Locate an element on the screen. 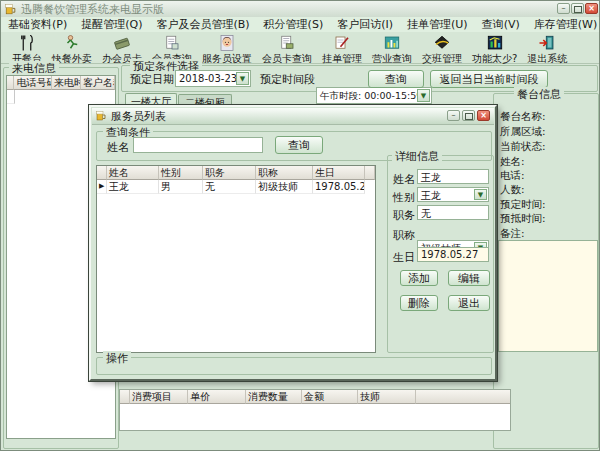 The height and width of the screenshot is (451, 600). toolbar: 开餐台 快餐外卖 办会员卡 会员查询 服务员设置 会员卡查询 挂单管理 营业查 is located at coordinates (300, 48).